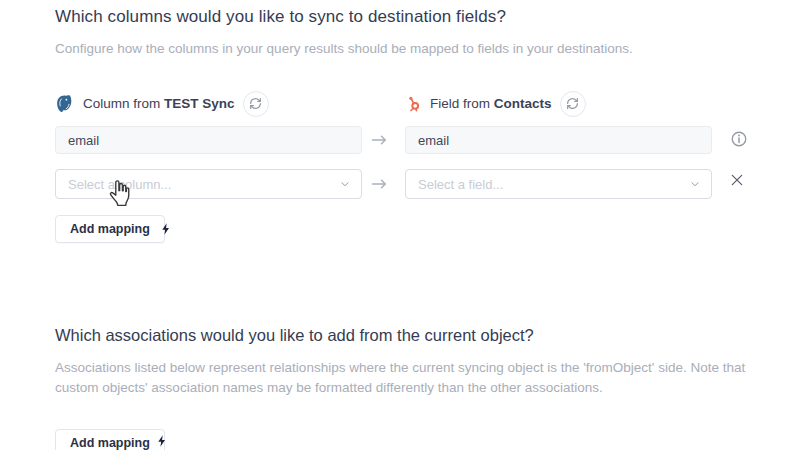 The image size is (800, 450). What do you see at coordinates (491, 104) in the screenshot?
I see `destination-field-label: Field from Contacts` at bounding box center [491, 104].